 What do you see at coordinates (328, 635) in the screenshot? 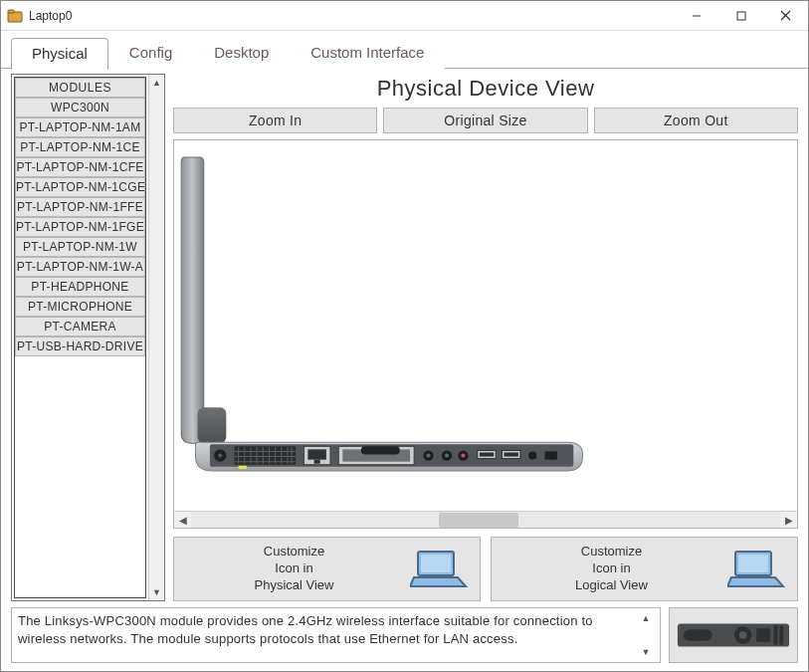
I see `description-text: The Linksys-WPC300N module provides one …` at bounding box center [328, 635].